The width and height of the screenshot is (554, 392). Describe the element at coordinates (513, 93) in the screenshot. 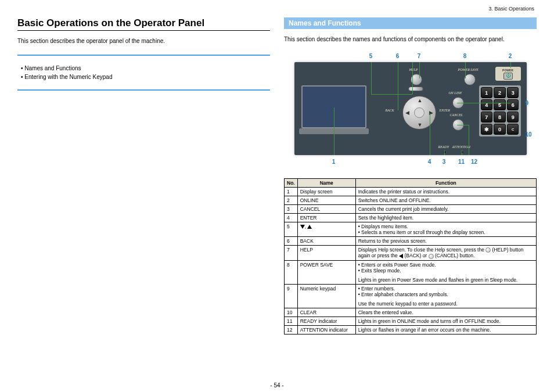

I see `key-3: 3` at that location.